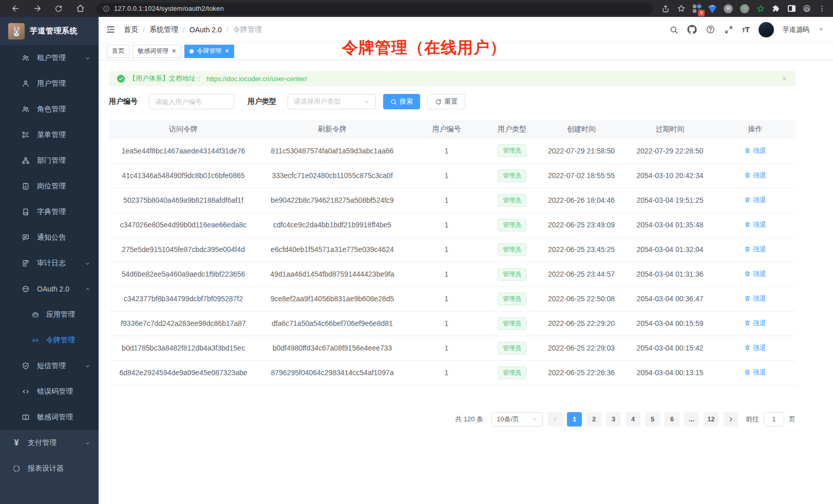 This screenshot has width=833, height=504. Describe the element at coordinates (51, 84) in the screenshot. I see `sidebar-item-label: 用户管理` at that location.